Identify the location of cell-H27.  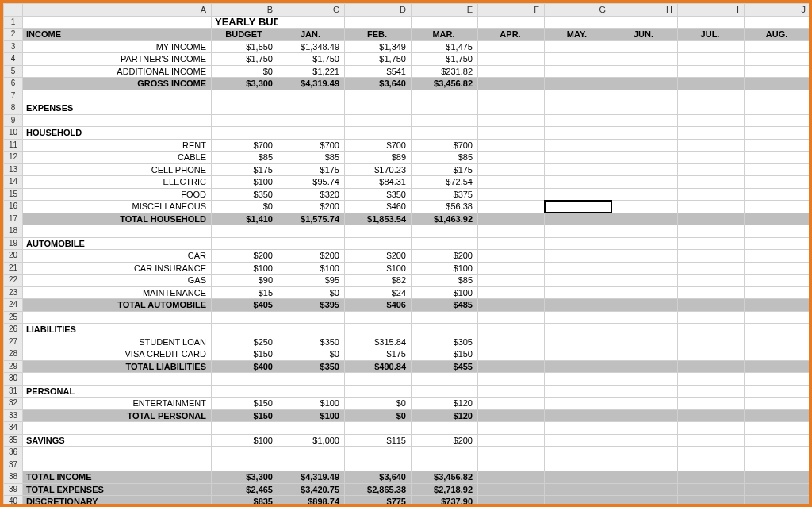
(645, 342).